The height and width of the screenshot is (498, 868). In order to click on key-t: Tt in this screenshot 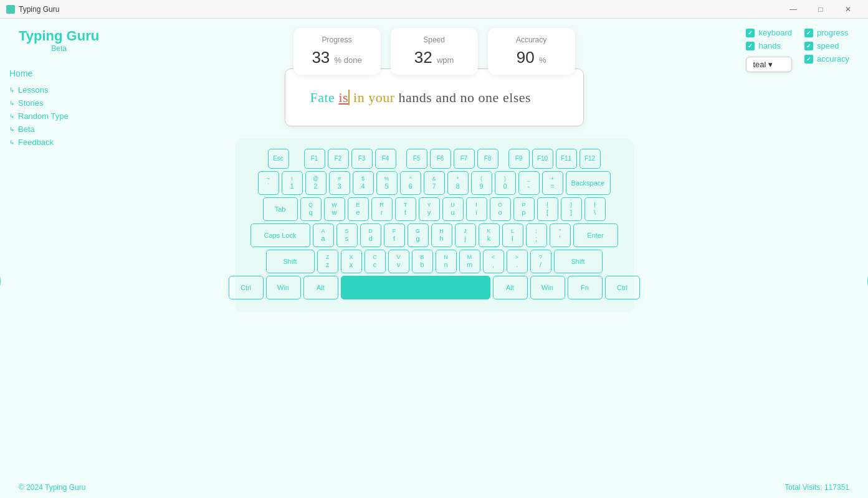, I will do `click(406, 209)`.